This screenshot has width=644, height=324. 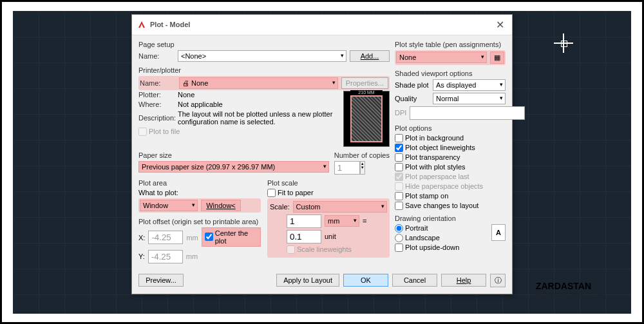 I want to click on cancel-button: Cancel, so click(x=415, y=280).